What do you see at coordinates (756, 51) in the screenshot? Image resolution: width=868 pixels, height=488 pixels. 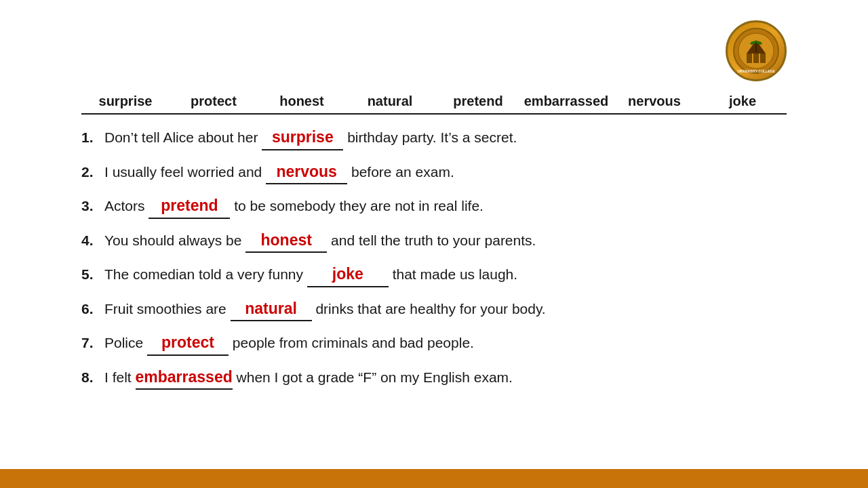 I see `logo-inner: UNIVERSITY COLLEGE` at bounding box center [756, 51].